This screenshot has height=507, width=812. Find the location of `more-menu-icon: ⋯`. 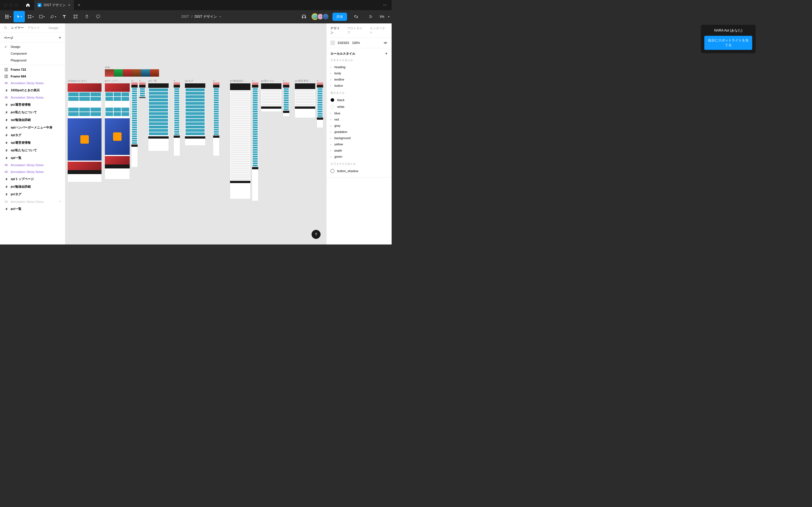

more-menu-icon: ⋯ is located at coordinates (385, 5).